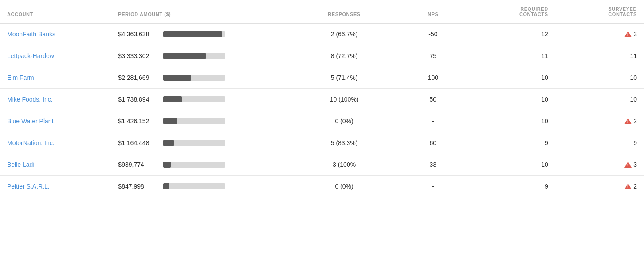 The height and width of the screenshot is (260, 644). What do you see at coordinates (138, 56) in the screenshot?
I see `amount-value: $3,333,302` at bounding box center [138, 56].